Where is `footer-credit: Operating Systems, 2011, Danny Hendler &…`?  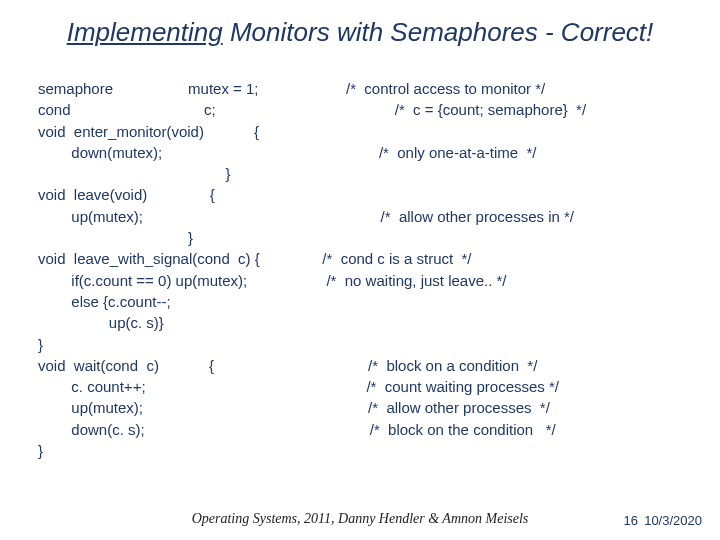
footer-credit: Operating Systems, 2011, Danny Hendler &… is located at coordinates (360, 519).